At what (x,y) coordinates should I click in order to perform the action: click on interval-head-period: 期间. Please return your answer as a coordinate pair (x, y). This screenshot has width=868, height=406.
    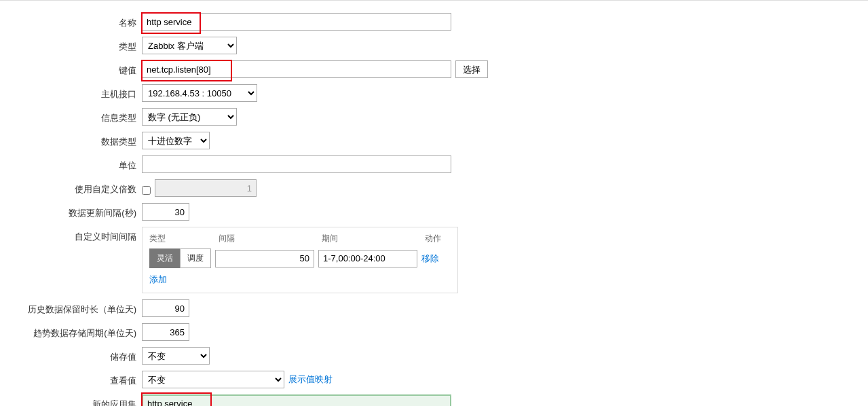
    Looking at the image, I should click on (373, 239).